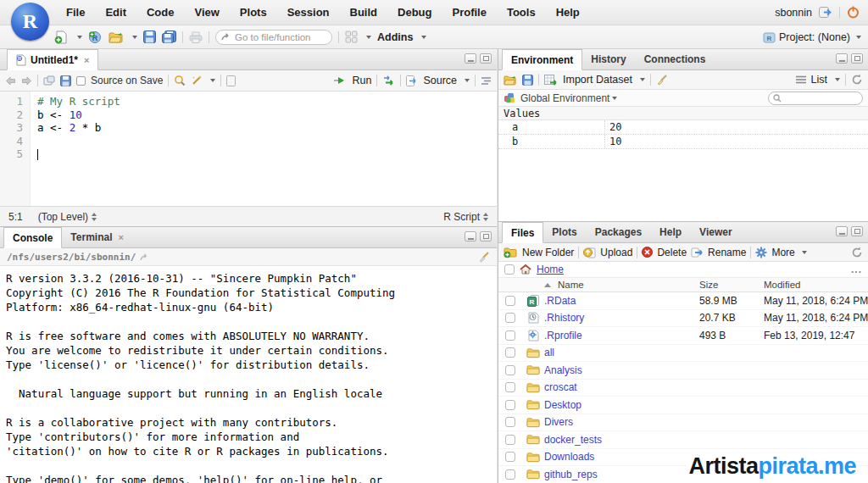 This screenshot has width=868, height=483. What do you see at coordinates (683, 424) in the screenshot?
I see `file-row: Divers` at bounding box center [683, 424].